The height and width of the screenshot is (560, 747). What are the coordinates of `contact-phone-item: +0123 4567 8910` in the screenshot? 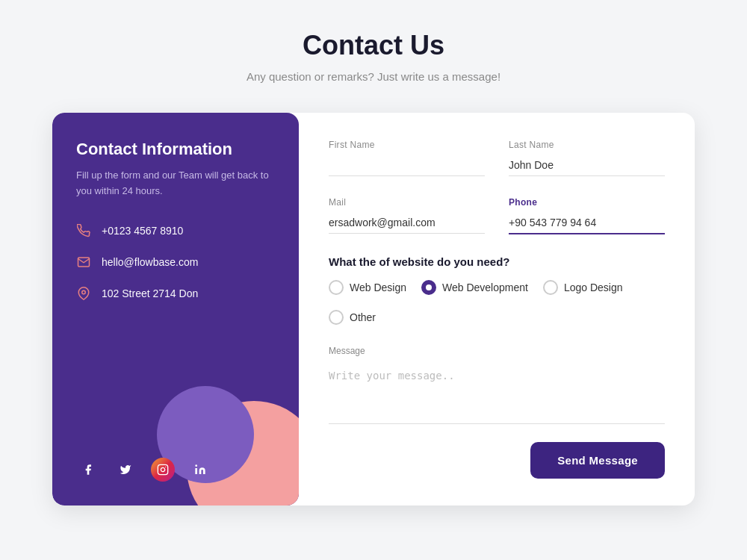 It's located at (176, 231).